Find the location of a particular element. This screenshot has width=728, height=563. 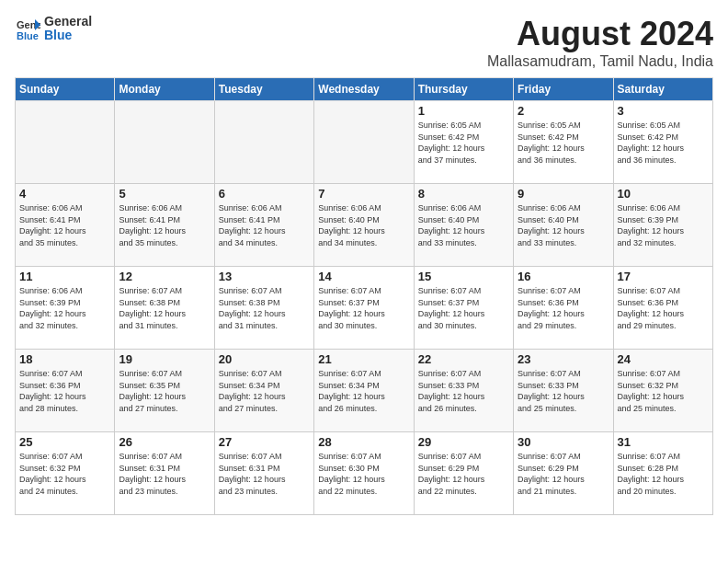

calendar-cell: 7Sunrise: 6:06 AMSunset: 6:40 PMDaylight… is located at coordinates (364, 225).